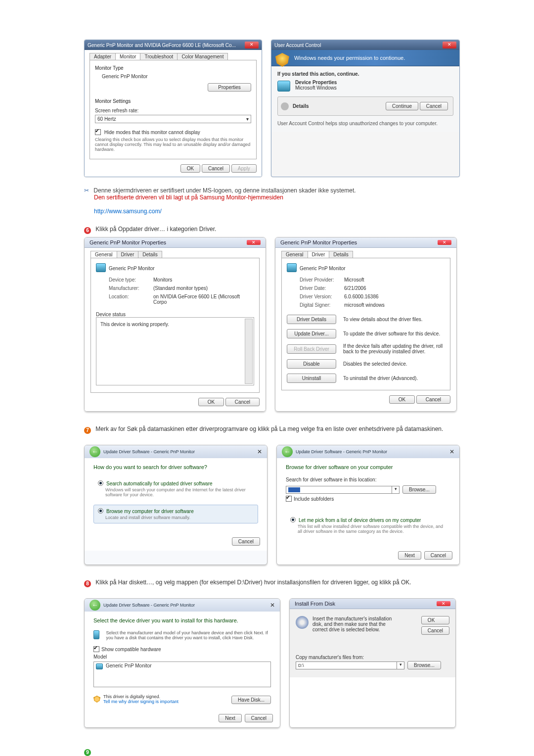  Describe the element at coordinates (173, 119) in the screenshot. I see `refresh-rate-select: 60 Hertz▾` at that location.